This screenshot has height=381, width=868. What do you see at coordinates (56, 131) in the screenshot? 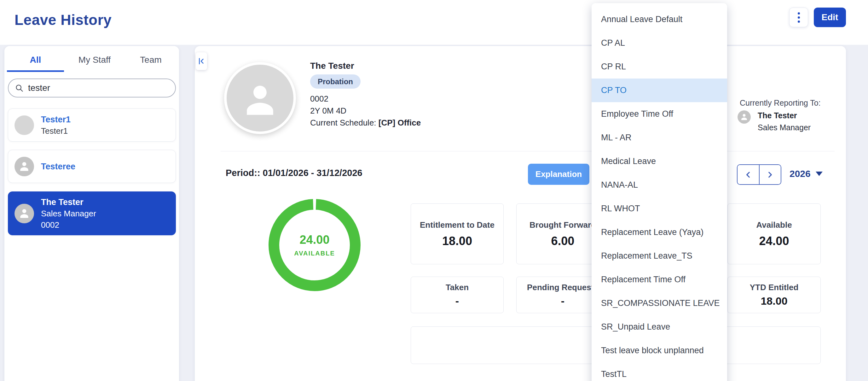
I see `employee-subtitle: Tester1` at bounding box center [56, 131].